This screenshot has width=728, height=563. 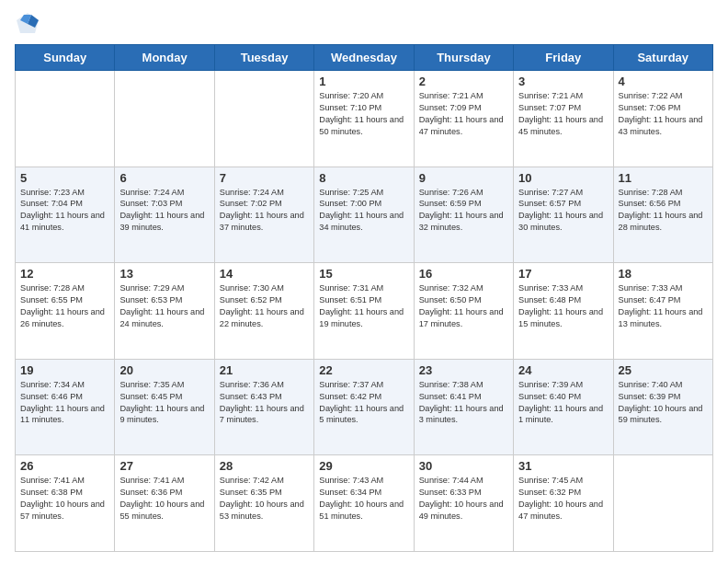 What do you see at coordinates (463, 499) in the screenshot?
I see `day-info: Sunrise: 7:44 AM Sunset: 6:33 PM Dayligh…` at bounding box center [463, 499].